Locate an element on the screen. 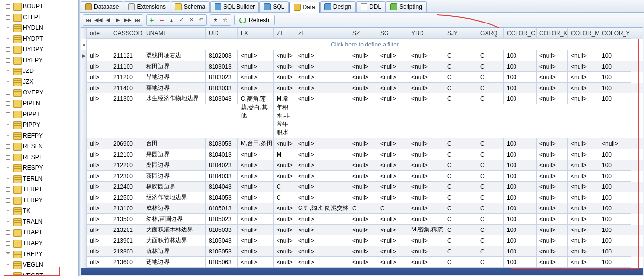 This screenshot has height=276, width=644. table-row: ull>212100果园边界8104013<null>M<null><null>… is located at coordinates (362, 155).